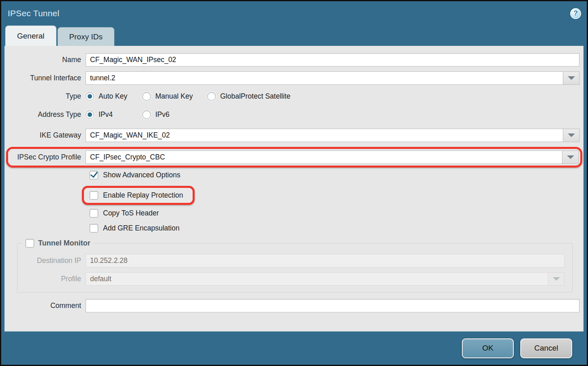 The image size is (588, 366). I want to click on show-advanced-options-label: Show Advanced Options, so click(142, 175).